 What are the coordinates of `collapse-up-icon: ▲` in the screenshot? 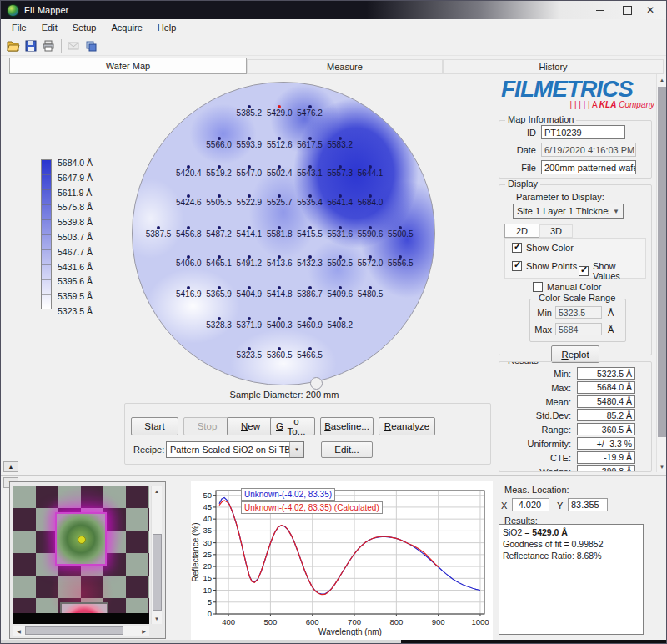 It's located at (11, 467).